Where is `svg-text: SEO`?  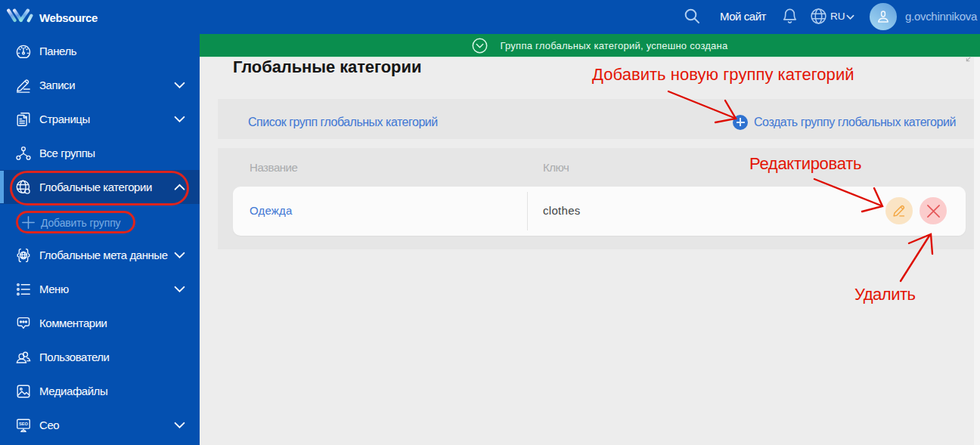
svg-text: SEO is located at coordinates (24, 424).